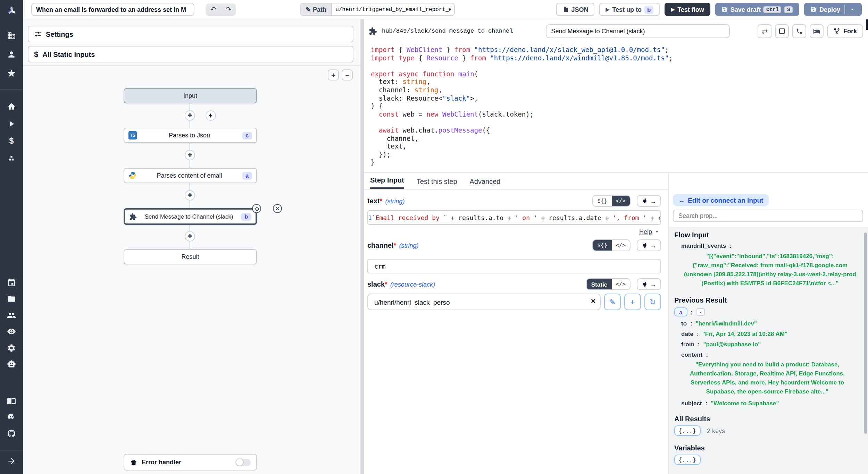  I want to click on result-key: from, so click(688, 344).